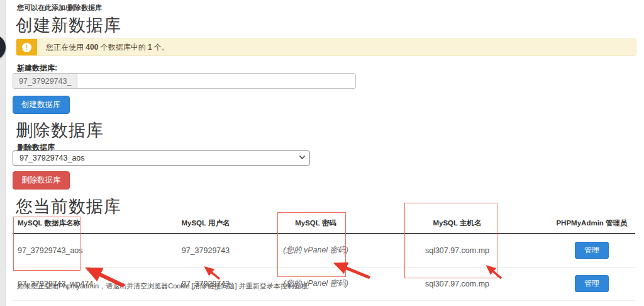 Image resolution: width=644 pixels, height=306 pixels. What do you see at coordinates (42, 180) in the screenshot?
I see `delete-database-button: 删除数据库` at bounding box center [42, 180].